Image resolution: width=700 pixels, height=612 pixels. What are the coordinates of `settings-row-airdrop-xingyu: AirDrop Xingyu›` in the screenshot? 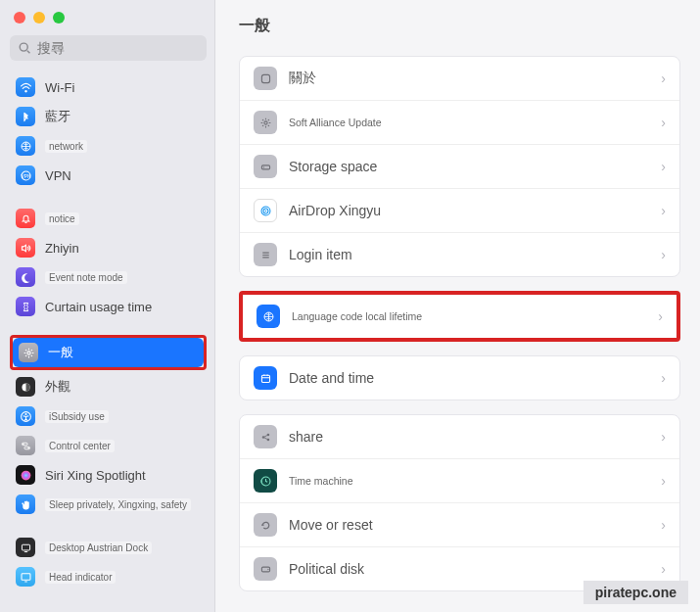 It's located at (460, 210).